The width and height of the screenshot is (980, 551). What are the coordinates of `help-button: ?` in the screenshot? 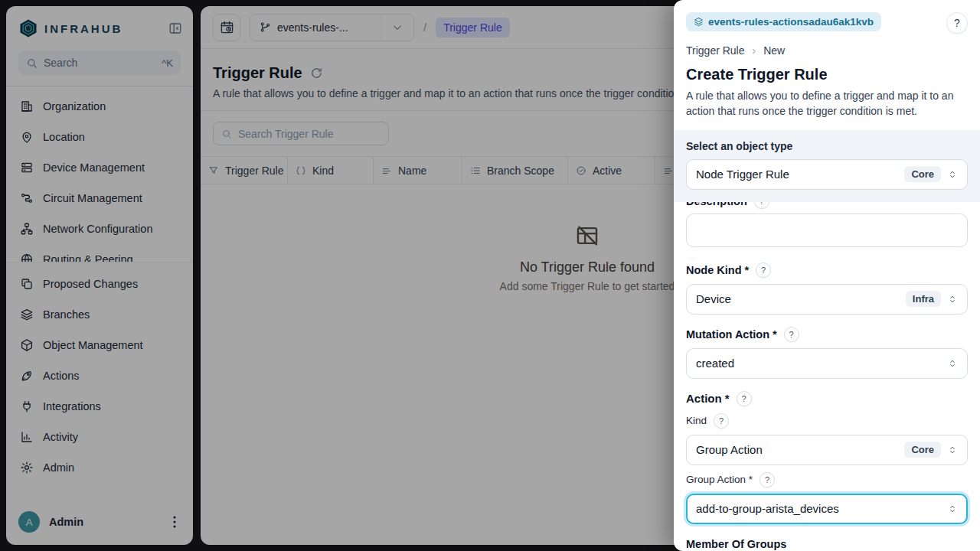 It's located at (957, 23).